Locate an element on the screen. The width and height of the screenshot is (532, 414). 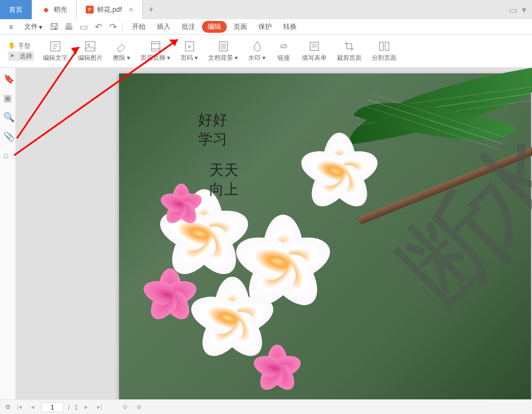
tool-split-page: 分割页面 is located at coordinates (384, 51).